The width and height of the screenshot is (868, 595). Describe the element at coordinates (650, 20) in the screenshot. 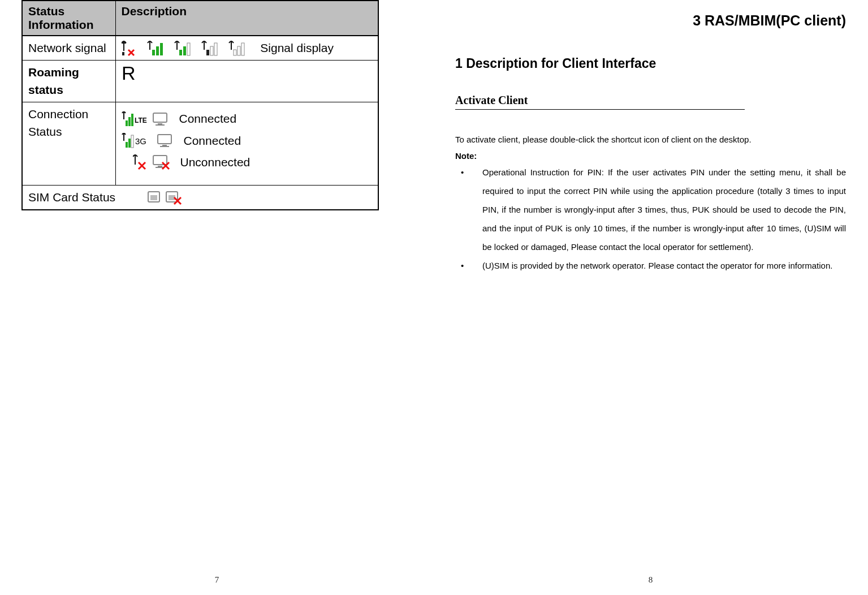

I see `chapter-title: 3 RAS/MBIM(PC client)` at that location.